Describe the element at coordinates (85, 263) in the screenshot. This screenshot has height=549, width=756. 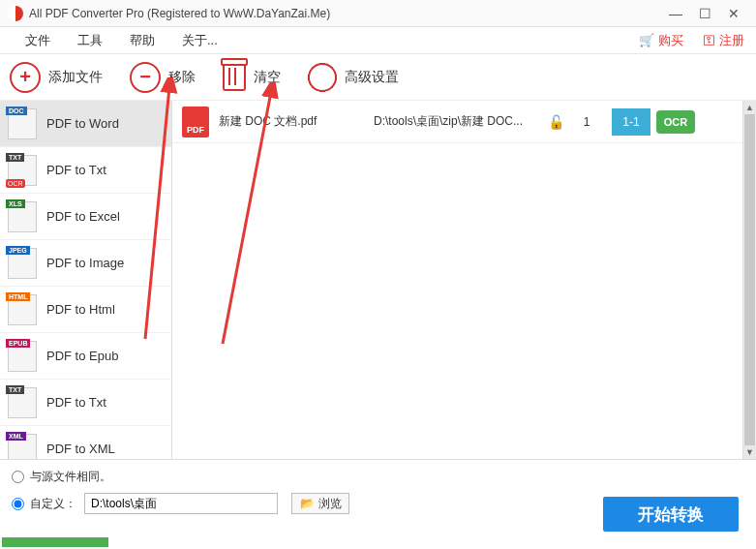
I see `sidebar-item-pdf-to-image: JPEGPDF to Image` at that location.